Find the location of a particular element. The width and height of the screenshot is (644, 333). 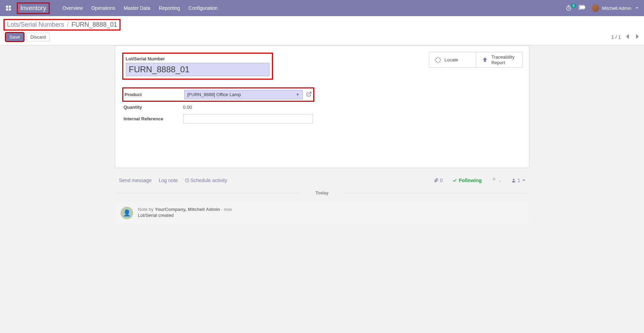

statbtn-trace-l2: Report is located at coordinates (503, 63).